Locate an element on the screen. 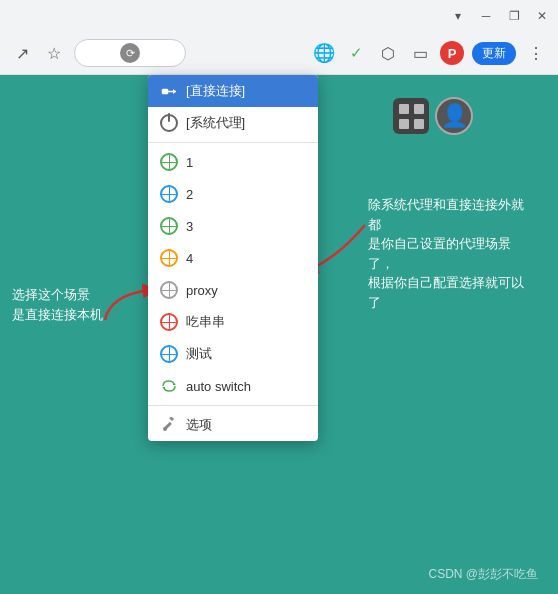 This screenshot has height=594, width=558. maximize-btn: ❐ is located at coordinates (514, 16).